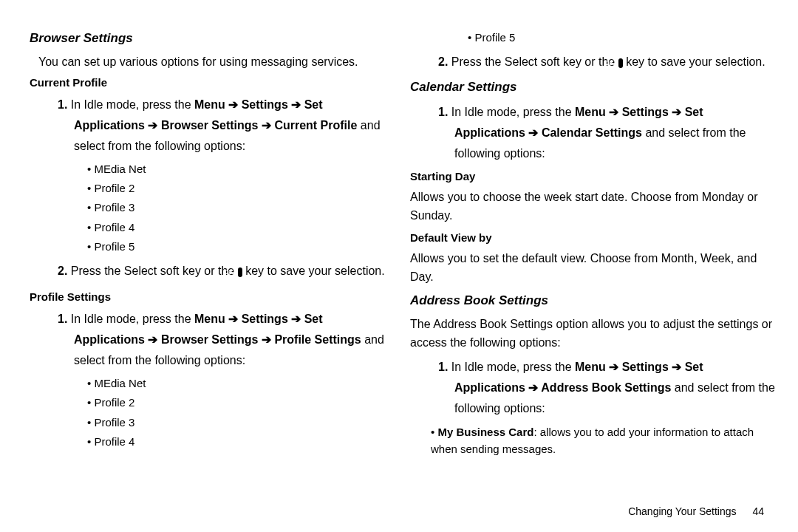 This screenshot has height=532, width=798. What do you see at coordinates (593, 238) in the screenshot?
I see `heading-default-view: Default View by` at bounding box center [593, 238].